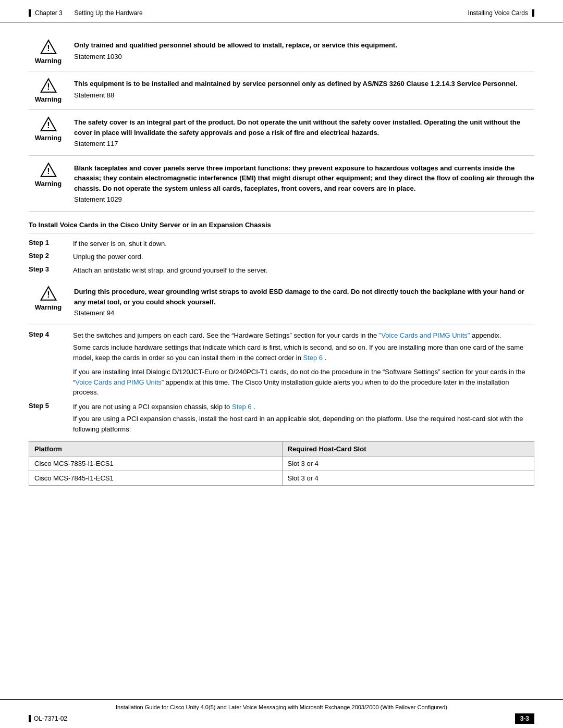 The width and height of the screenshot is (563, 728). I want to click on warning-block-5: ! Warning During this procedure, wear gr…, so click(282, 302).